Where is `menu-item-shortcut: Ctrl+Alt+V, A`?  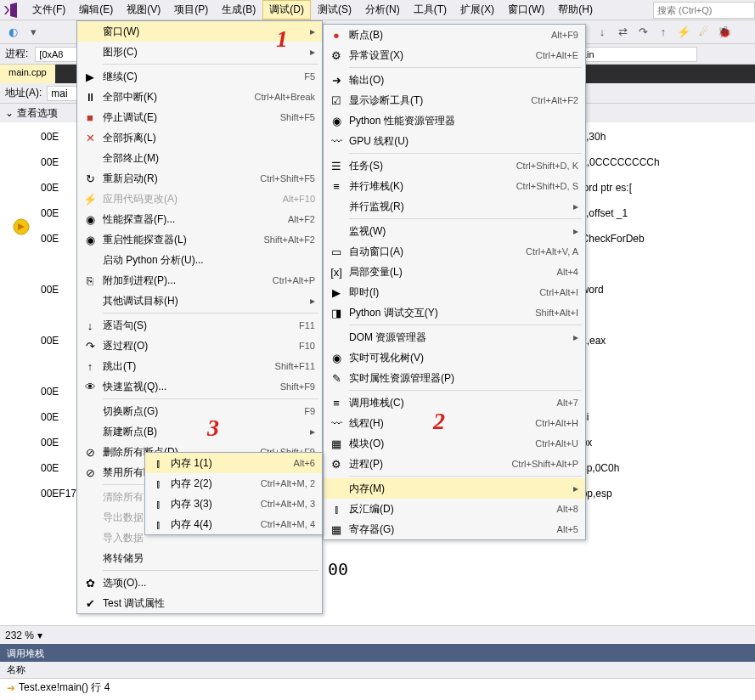
menu-item-shortcut: Ctrl+Alt+V, A is located at coordinates (545, 251).